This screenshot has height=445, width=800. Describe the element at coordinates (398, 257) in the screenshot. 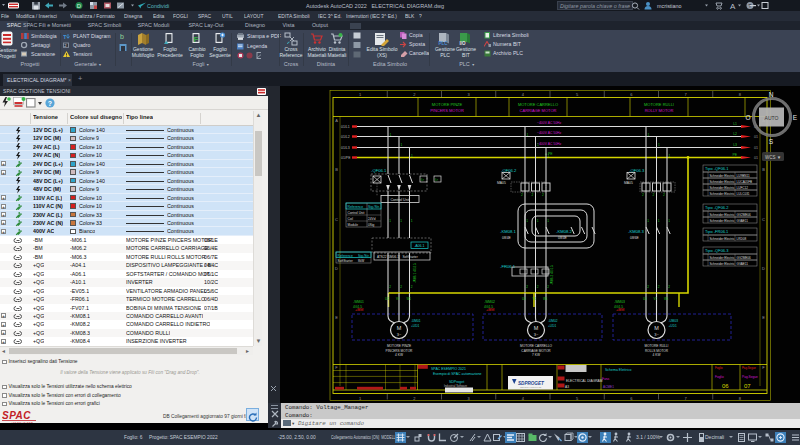

I see `svg-text: ATS22 [5M06.1] SoftStarter` at that location.